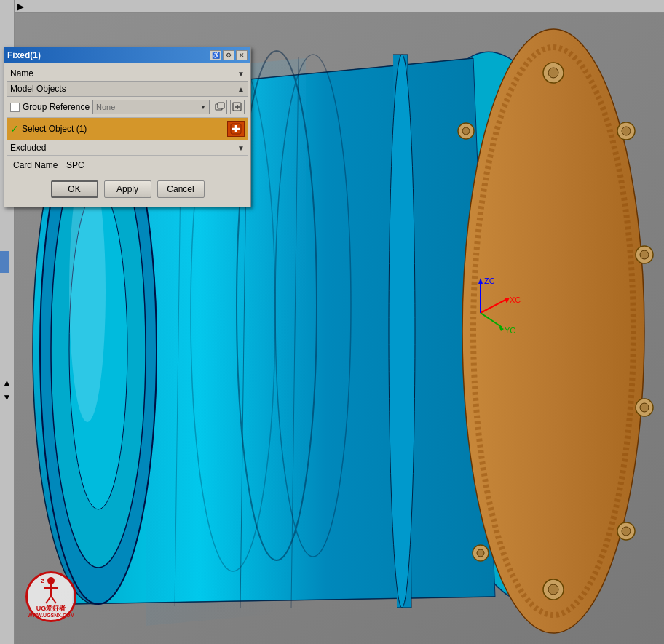  Describe the element at coordinates (36, 165) in the screenshot. I see `card-name-label: Card Name` at that location.